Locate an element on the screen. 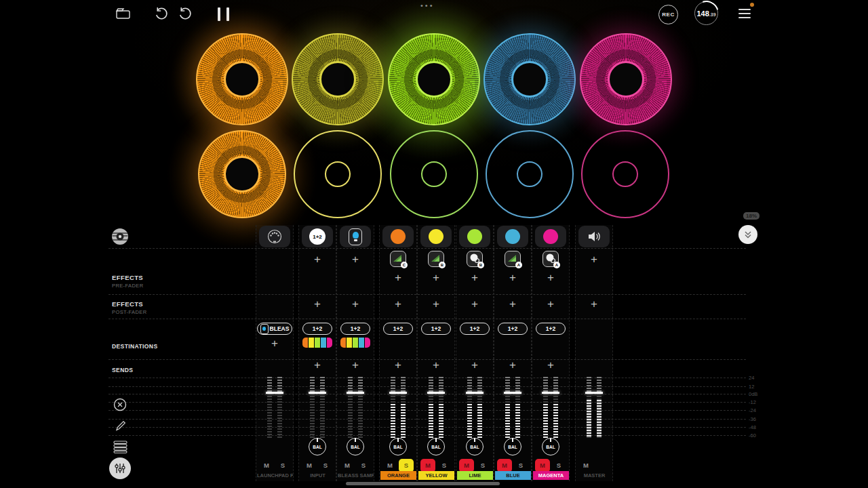  channel-header-orange is located at coordinates (398, 237).